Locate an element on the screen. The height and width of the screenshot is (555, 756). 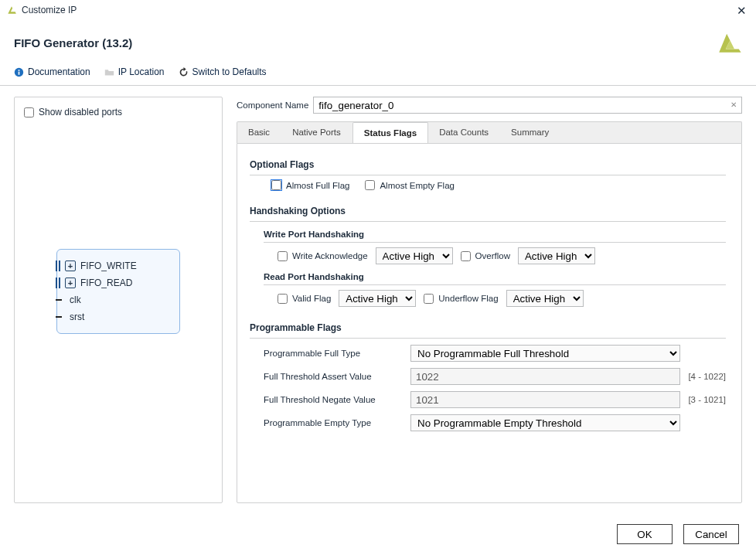
ip-block: + FIFO_WRITE + FIFO_READ clk srst is located at coordinates (118, 291).